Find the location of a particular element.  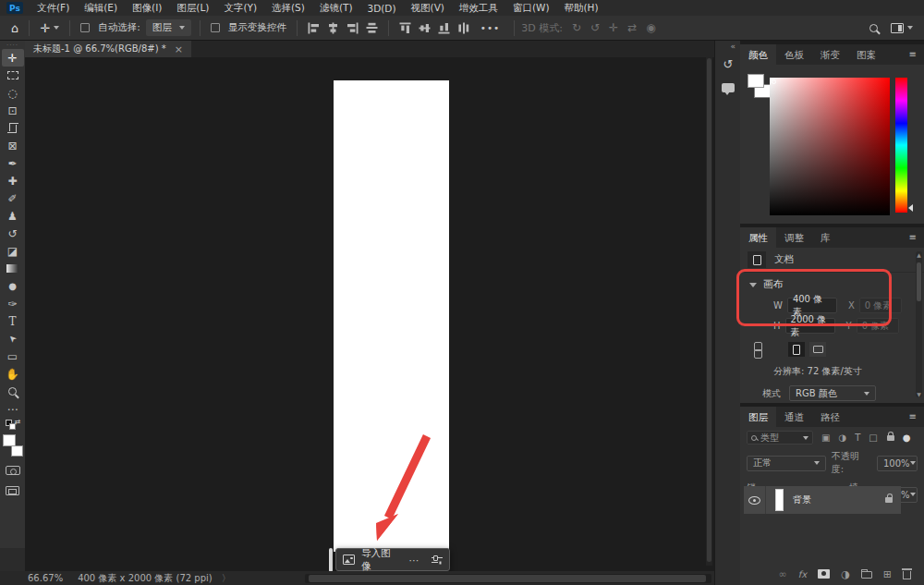

height-input: 2000 像素 is located at coordinates (810, 325).